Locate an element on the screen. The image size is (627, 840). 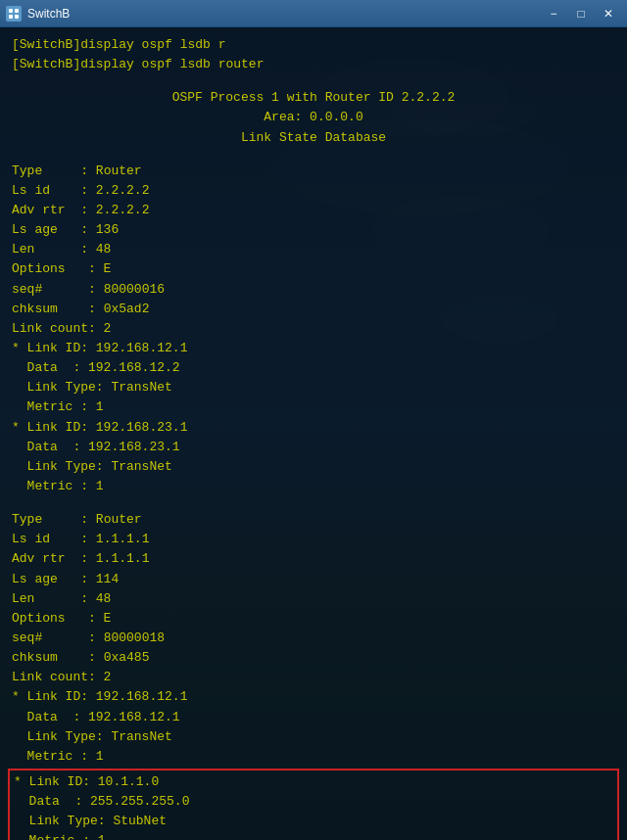
prompt-line-2: [SwitchB]display ospf lsdb router is located at coordinates (314, 65).